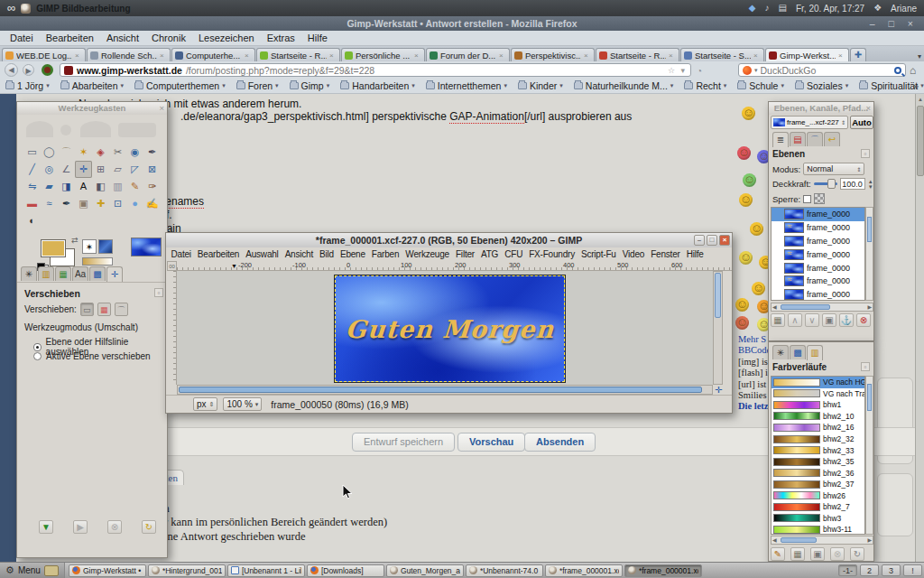  Describe the element at coordinates (128, 54) in the screenshot. I see `browser-tab: Rollende Sch...×` at that location.